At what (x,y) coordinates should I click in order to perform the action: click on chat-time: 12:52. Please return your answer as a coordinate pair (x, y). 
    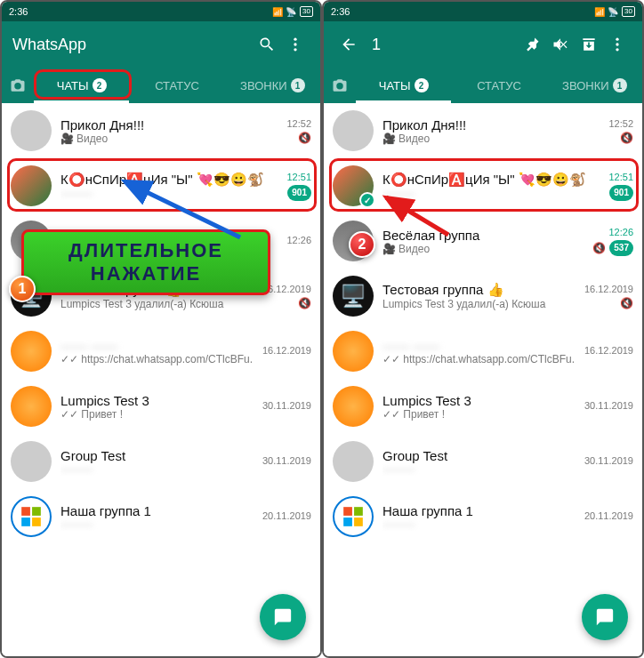
    Looking at the image, I should click on (299, 124).